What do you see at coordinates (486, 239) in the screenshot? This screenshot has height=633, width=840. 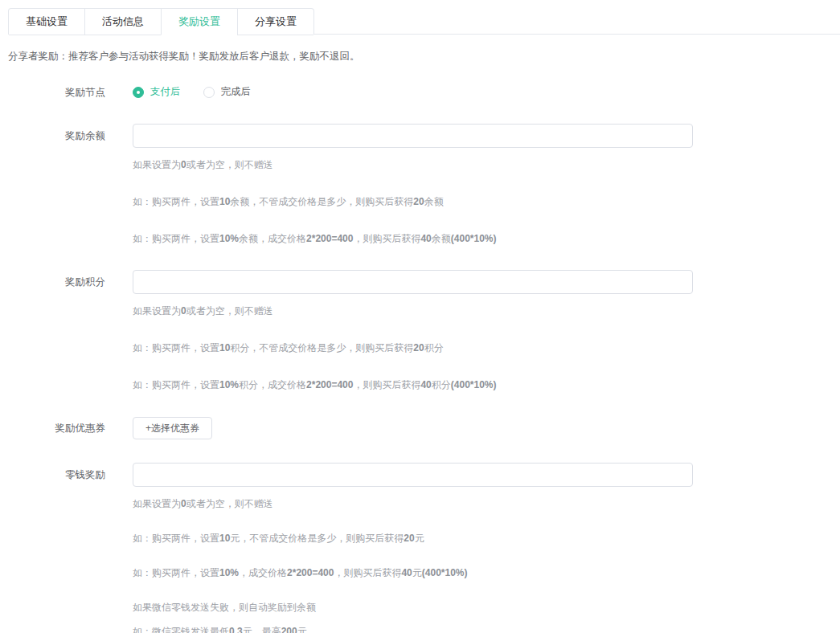 I see `help-text: 如：购买两件，设置10%余额，成交价格2*200=400，则购买后获得40余额(…` at bounding box center [486, 239].